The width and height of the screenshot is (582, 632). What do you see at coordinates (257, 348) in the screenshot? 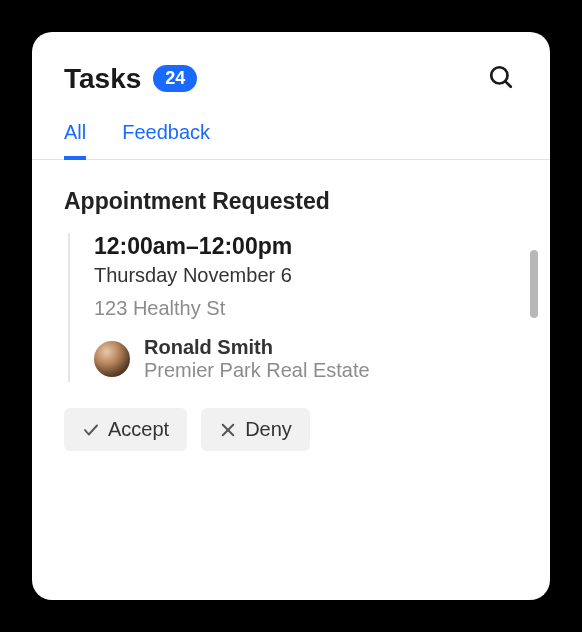
I see `requester-name: Ronald Smith` at bounding box center [257, 348].